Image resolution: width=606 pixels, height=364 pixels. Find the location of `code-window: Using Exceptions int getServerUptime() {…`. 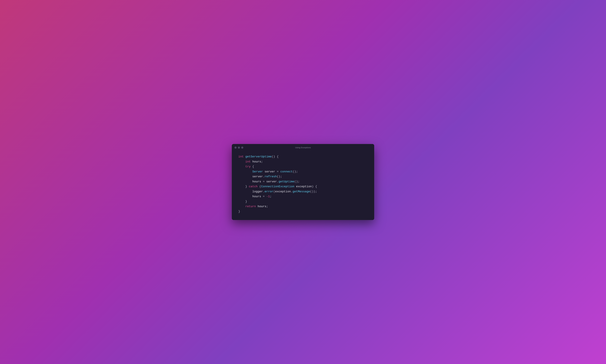

code-window: Using Exceptions int getServerUptime() {… is located at coordinates (303, 182).